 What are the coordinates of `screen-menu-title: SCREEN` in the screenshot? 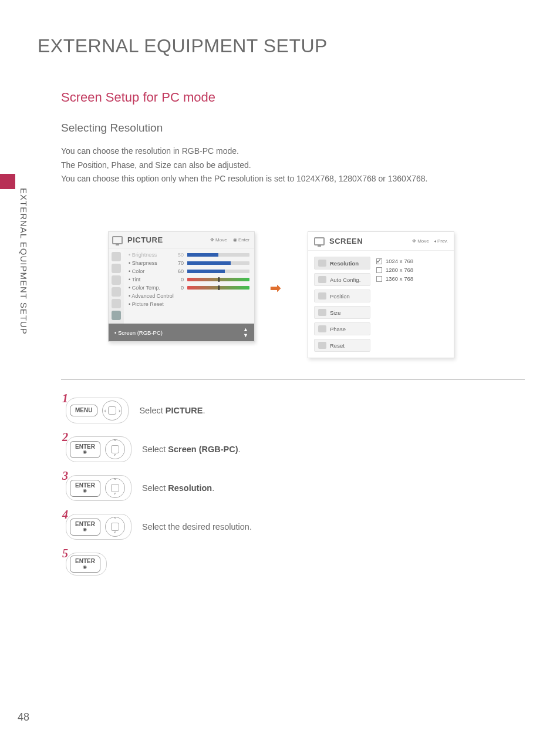 It's located at (346, 241).